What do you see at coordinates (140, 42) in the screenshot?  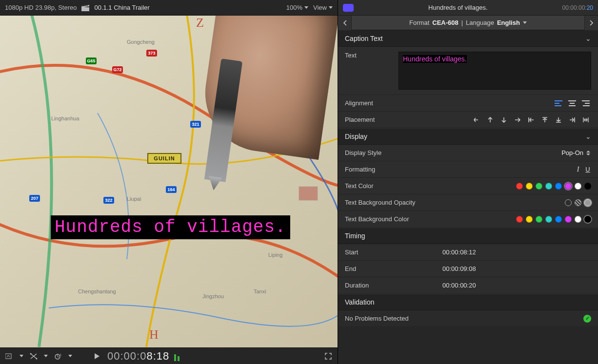 I see `map-city-label: Gongcheng` at bounding box center [140, 42].